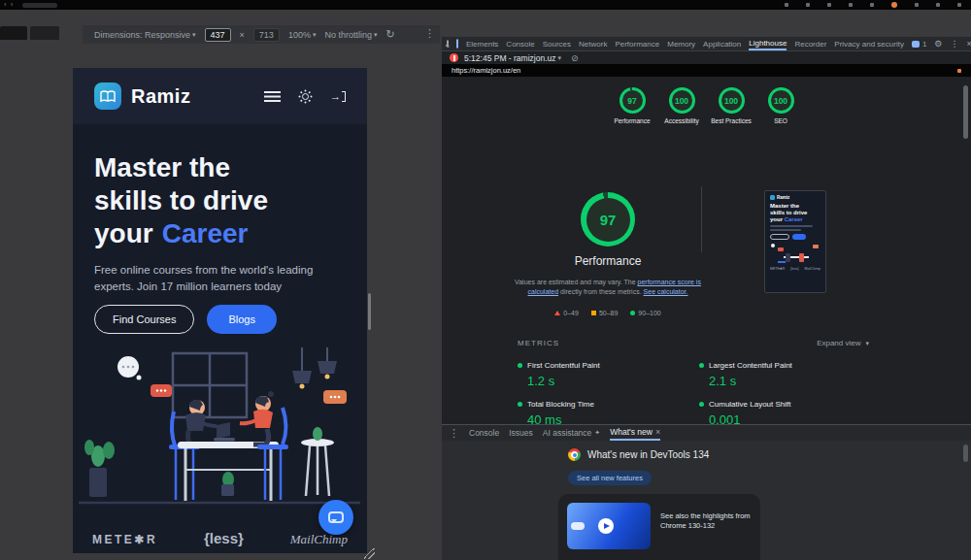 The image size is (971, 560). Describe the element at coordinates (305, 97) in the screenshot. I see `theme-toggle-icon` at that location.